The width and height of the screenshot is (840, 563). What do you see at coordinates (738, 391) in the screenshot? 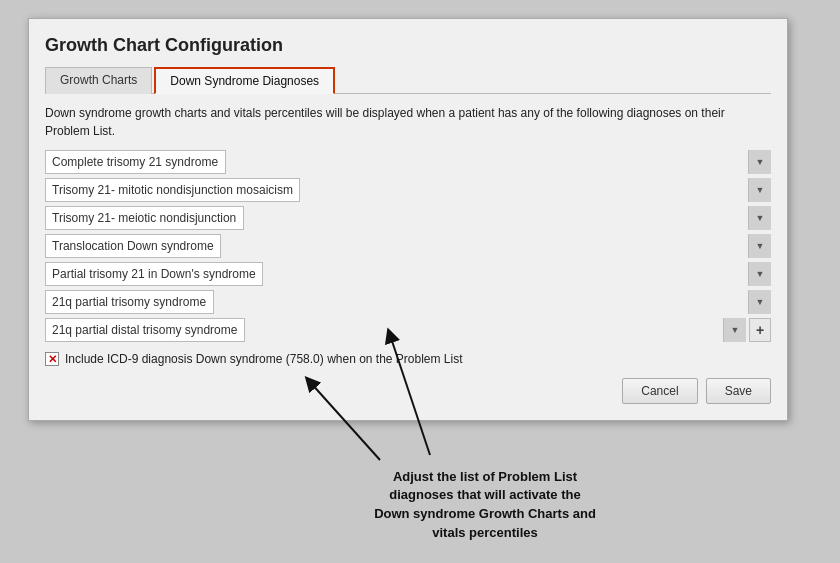
I see `save-button: Save` at bounding box center [738, 391].